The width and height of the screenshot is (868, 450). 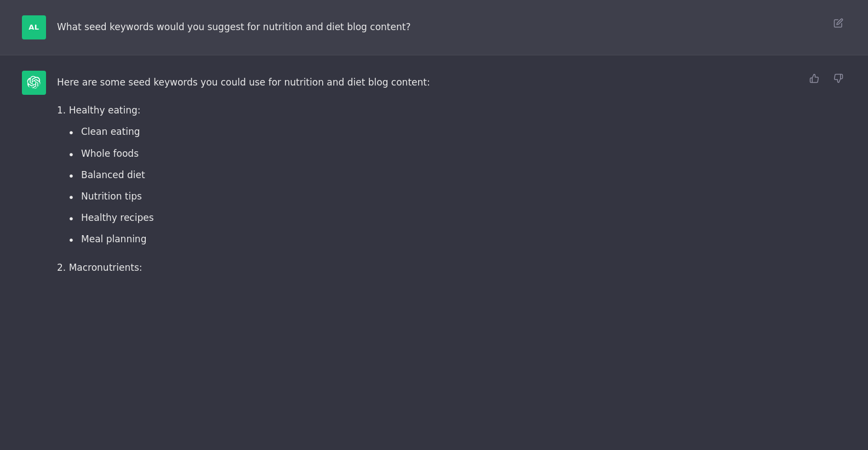 I want to click on list-item: Balanced diet, so click(x=309, y=175).